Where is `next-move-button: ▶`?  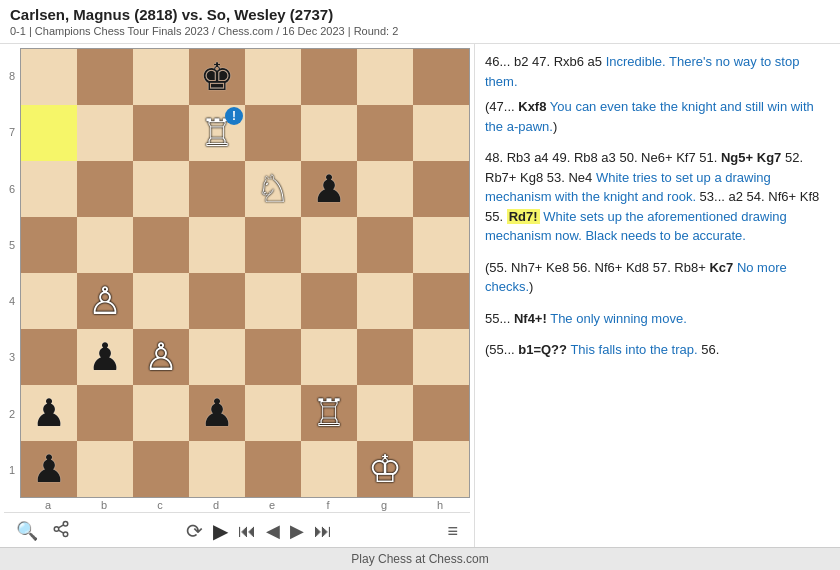
next-move-button: ▶ is located at coordinates (297, 531).